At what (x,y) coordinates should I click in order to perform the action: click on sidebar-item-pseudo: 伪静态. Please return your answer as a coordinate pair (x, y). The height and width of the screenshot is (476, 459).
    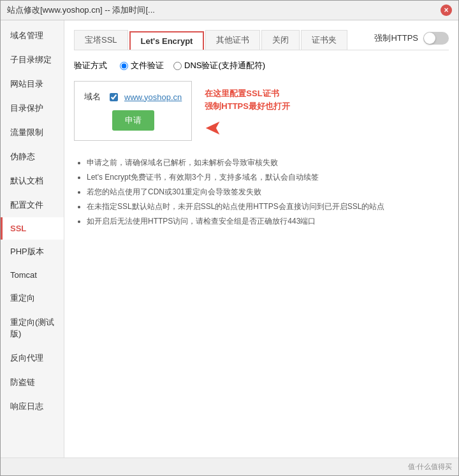
    Looking at the image, I should click on (32, 157).